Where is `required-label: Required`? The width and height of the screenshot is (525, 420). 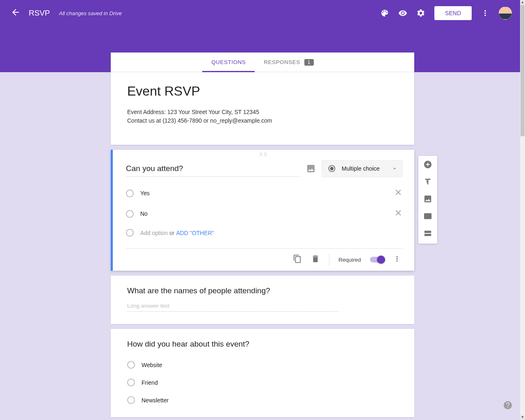
required-label: Required is located at coordinates (349, 260).